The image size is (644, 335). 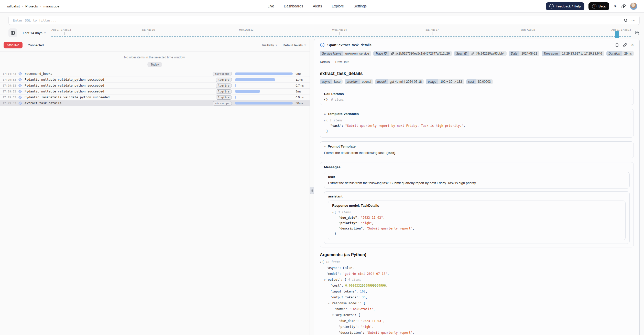 What do you see at coordinates (360, 6) in the screenshot?
I see `tab-settings: Settings` at bounding box center [360, 6].